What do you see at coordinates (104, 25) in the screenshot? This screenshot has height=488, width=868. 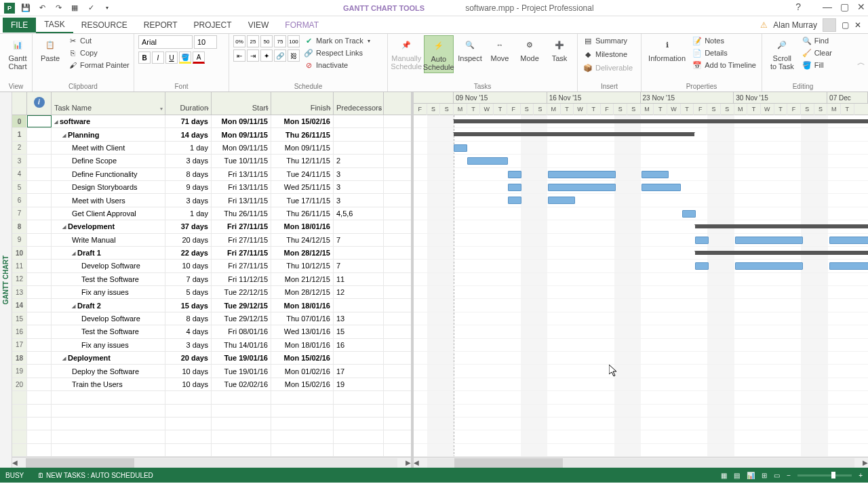 I see `tab-resource: RESOURCE` at bounding box center [104, 25].